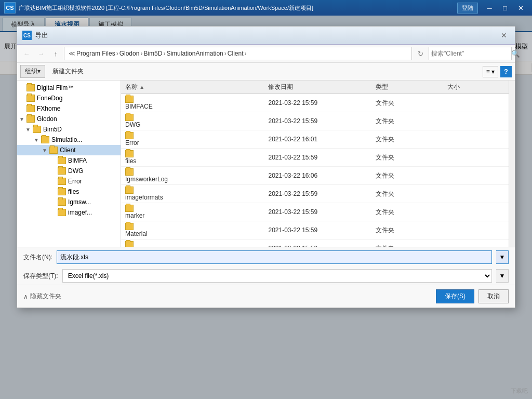  I want to click on dialog-title-bar: CS 导出 ✕, so click(266, 35).